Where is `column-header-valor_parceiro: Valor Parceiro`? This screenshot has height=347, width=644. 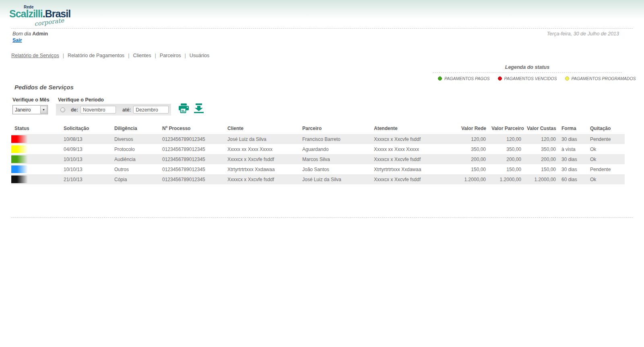
column-header-valor_parceiro: Valor Parceiro is located at coordinates (506, 130).